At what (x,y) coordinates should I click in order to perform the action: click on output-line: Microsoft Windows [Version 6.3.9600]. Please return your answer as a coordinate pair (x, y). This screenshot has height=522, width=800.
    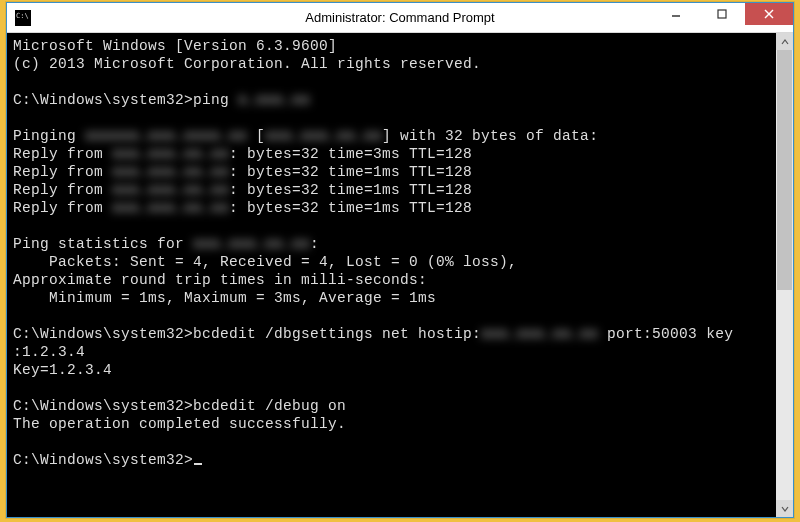
    Looking at the image, I should click on (392, 46).